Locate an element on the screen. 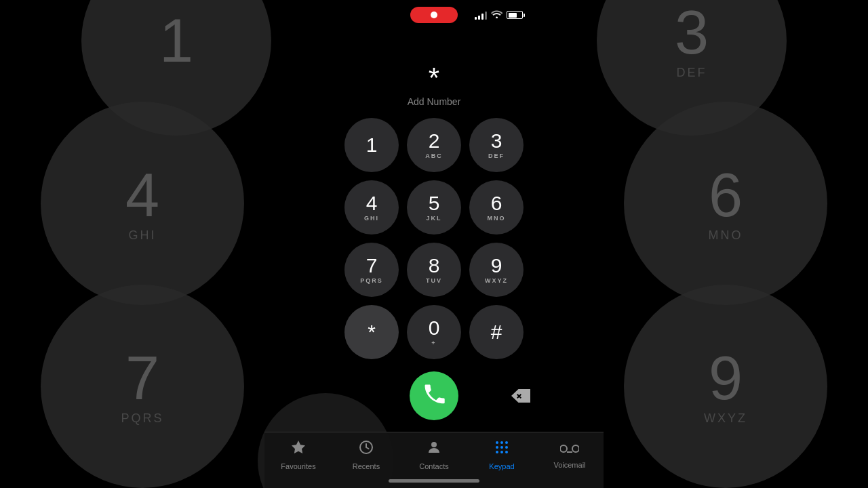 The height and width of the screenshot is (488, 868). recording-dot is located at coordinates (434, 15).